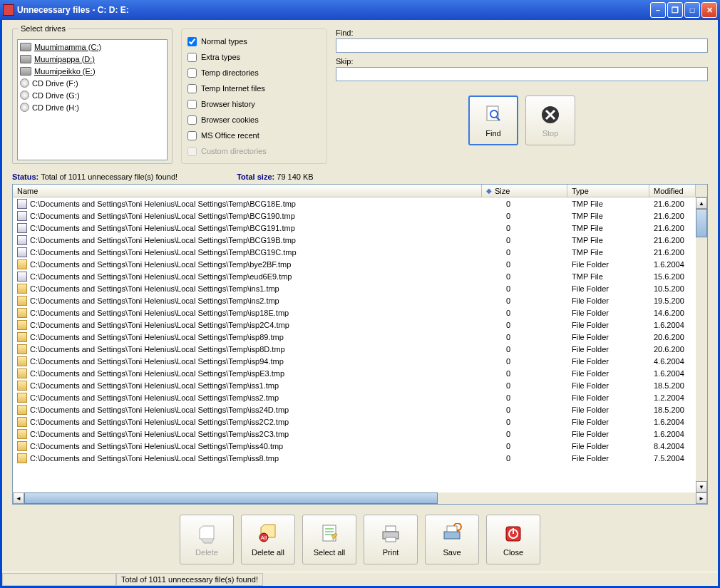  I want to click on drive-item: Muumipappa (D:), so click(93, 58).